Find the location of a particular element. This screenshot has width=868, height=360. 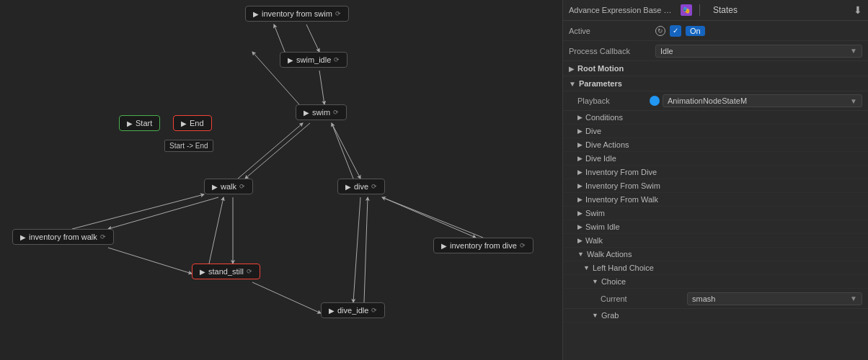

choice-item: ▼ Choice is located at coordinates (715, 282).